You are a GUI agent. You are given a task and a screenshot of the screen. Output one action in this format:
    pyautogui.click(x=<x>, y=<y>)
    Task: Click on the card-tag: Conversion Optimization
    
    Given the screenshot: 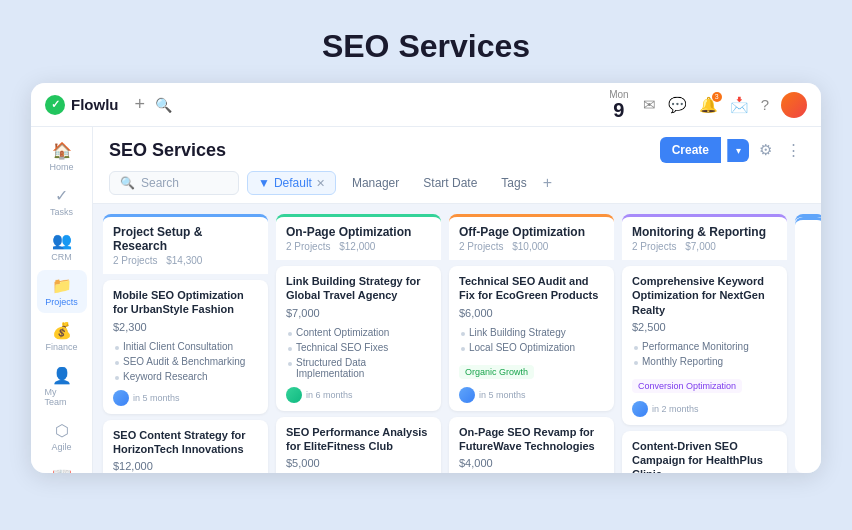 What is the action you would take?
    pyautogui.click(x=687, y=386)
    